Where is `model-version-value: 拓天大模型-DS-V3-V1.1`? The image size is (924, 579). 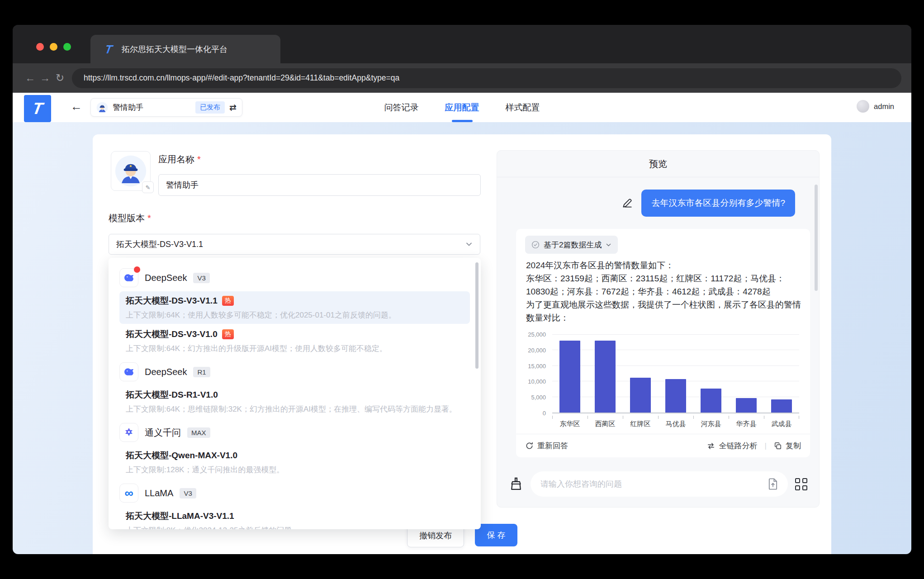 model-version-value: 拓天大模型-DS-V3-V1.1 is located at coordinates (160, 244).